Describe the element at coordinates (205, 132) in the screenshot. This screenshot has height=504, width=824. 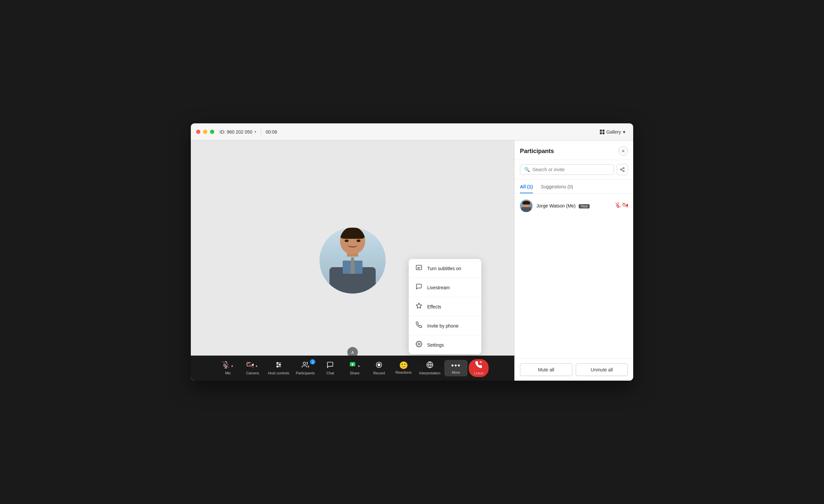
I see `minimize-button` at that location.